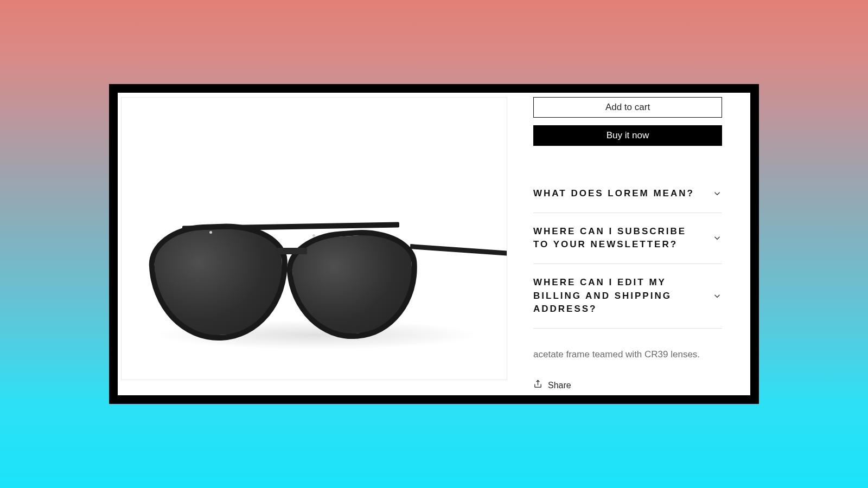 Image resolution: width=868 pixels, height=488 pixels. I want to click on glasses-right-lens: R., so click(353, 285).